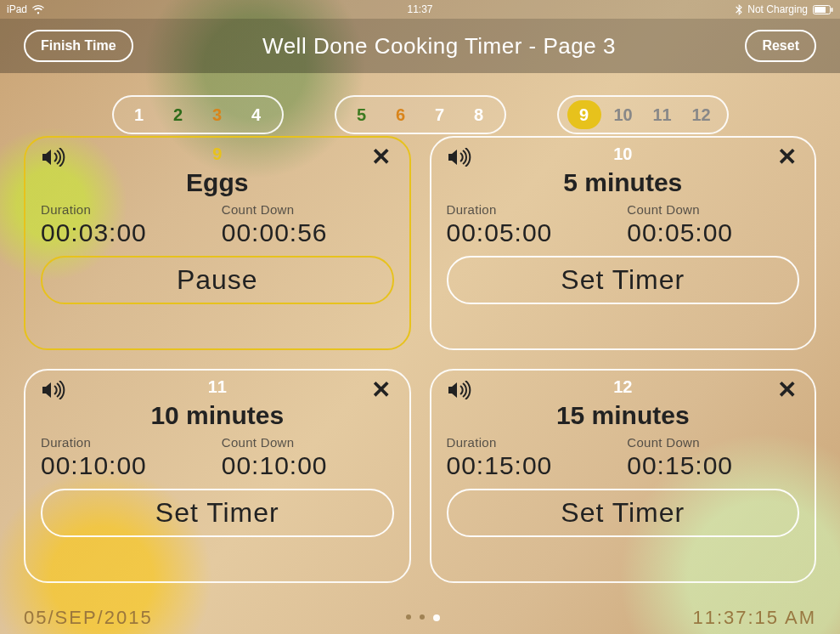  What do you see at coordinates (623, 388) in the screenshot?
I see `timer-card-number: 12` at bounding box center [623, 388].